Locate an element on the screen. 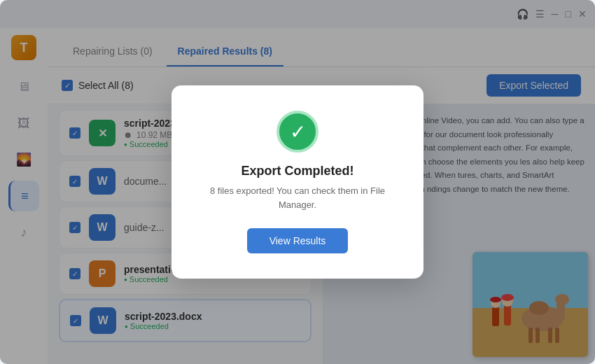 The image size is (595, 364). modal-message: 8 files exported! You can check them in … is located at coordinates (298, 197).